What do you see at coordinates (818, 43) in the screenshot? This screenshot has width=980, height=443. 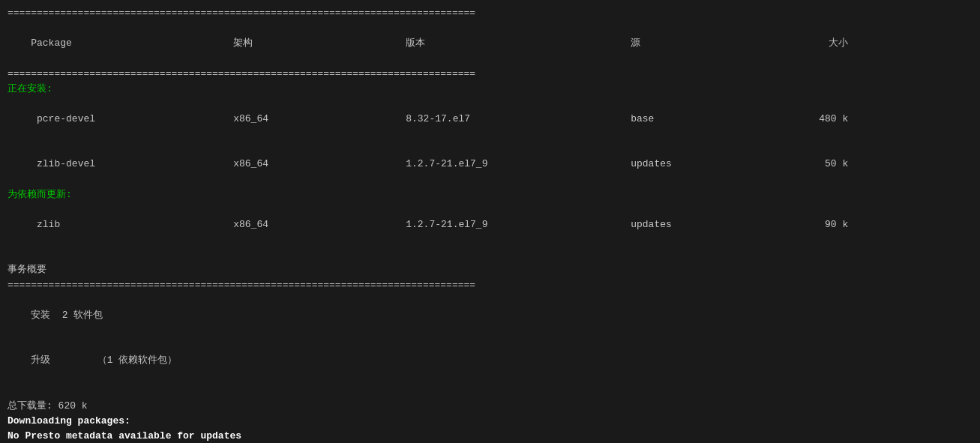 I see `col-size-header: 大小` at bounding box center [818, 43].